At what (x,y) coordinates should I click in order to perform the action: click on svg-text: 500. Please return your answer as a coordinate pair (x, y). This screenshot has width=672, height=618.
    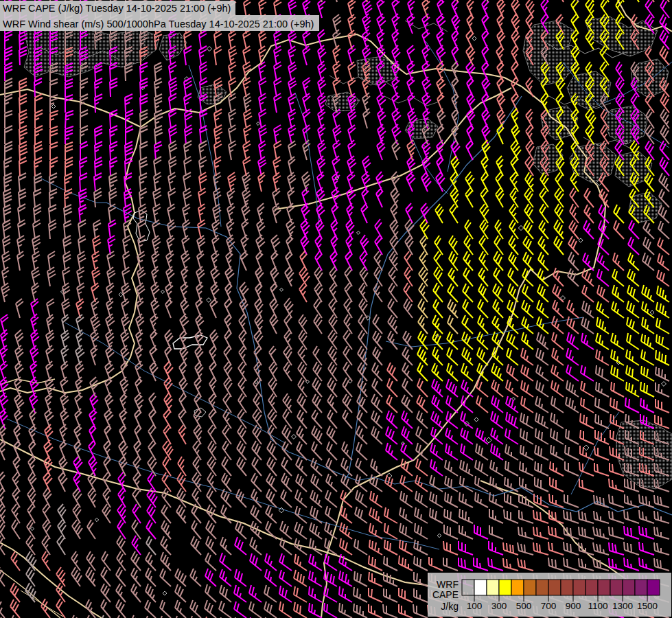
    Looking at the image, I should click on (524, 606).